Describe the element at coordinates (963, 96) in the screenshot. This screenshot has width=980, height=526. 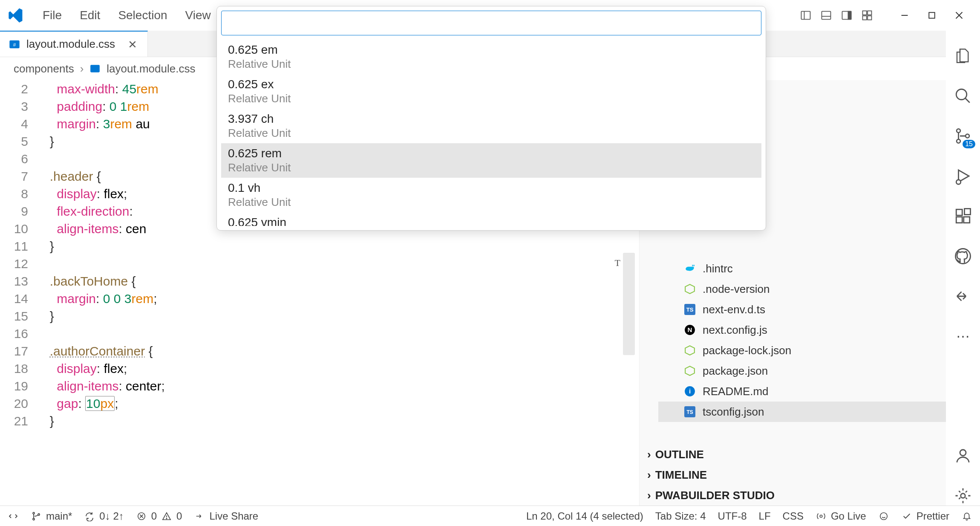
I see `search-icon` at that location.